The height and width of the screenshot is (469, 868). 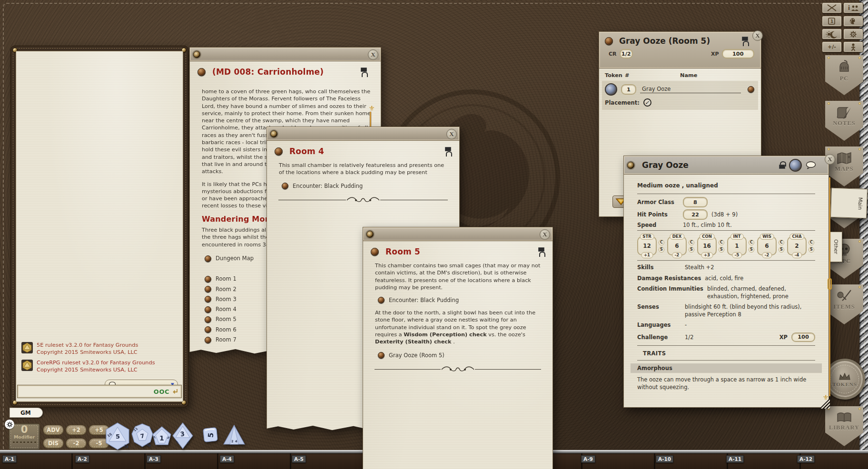 I want to click on ability-int: INT1-5, so click(x=737, y=246).